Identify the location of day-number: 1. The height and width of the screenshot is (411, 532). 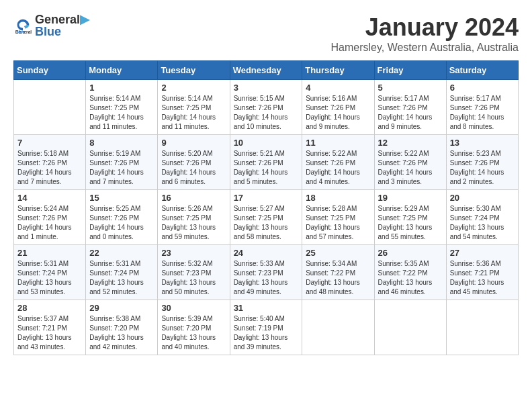
(122, 87).